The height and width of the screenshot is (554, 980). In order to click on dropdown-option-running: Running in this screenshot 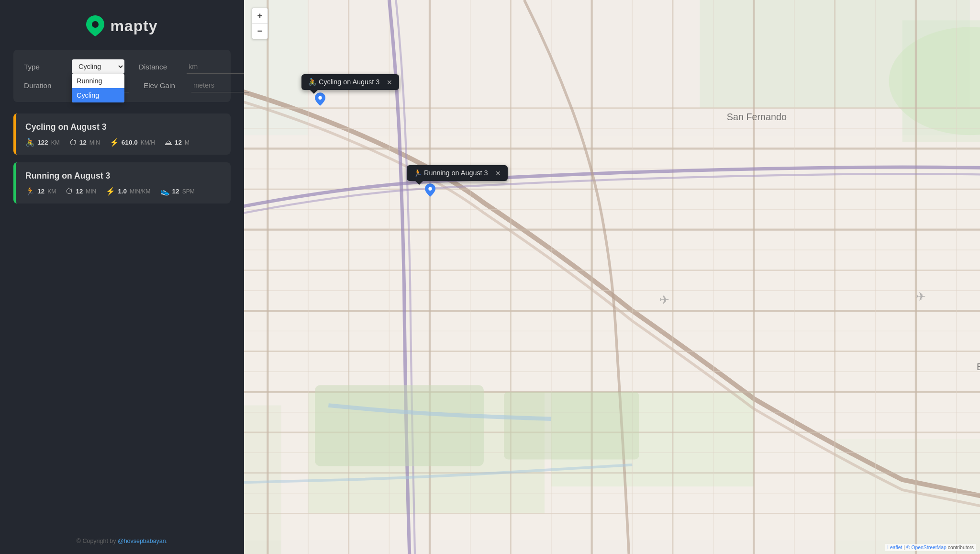, I will do `click(98, 81)`.